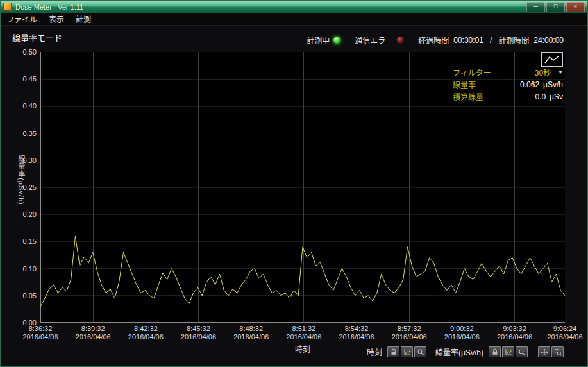 This screenshot has width=588, height=367. Describe the element at coordinates (49, 7) in the screenshot. I see `window-title: Dose Meter Ver 1.11` at that location.